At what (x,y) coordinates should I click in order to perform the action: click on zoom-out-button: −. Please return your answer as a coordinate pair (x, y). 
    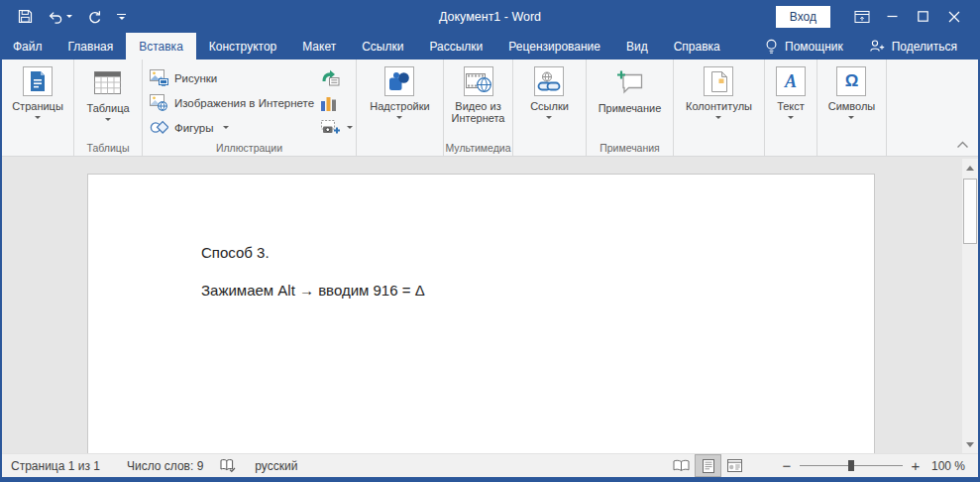
    Looking at the image, I should click on (787, 466).